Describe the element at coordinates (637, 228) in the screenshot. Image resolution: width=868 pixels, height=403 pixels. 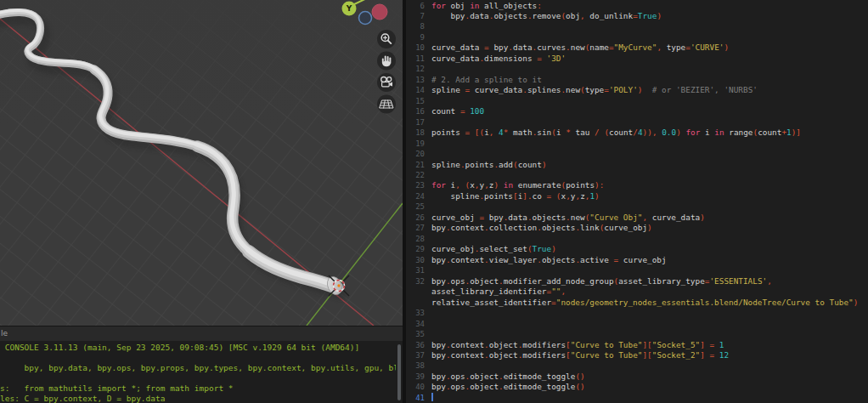
I see `code-line: 27bpy.context.collection.objects.link(cu…` at that location.